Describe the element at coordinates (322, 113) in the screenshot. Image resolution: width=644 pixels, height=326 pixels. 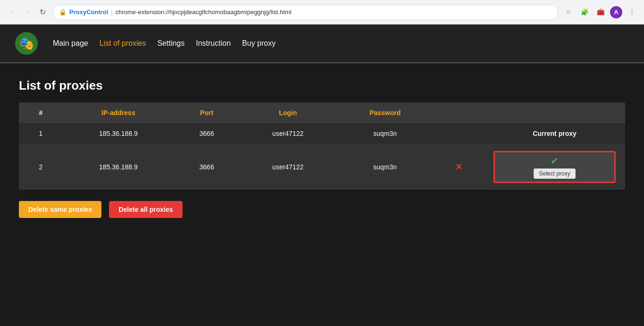
I see `table-head: # IP-address Port Login Password` at that location.